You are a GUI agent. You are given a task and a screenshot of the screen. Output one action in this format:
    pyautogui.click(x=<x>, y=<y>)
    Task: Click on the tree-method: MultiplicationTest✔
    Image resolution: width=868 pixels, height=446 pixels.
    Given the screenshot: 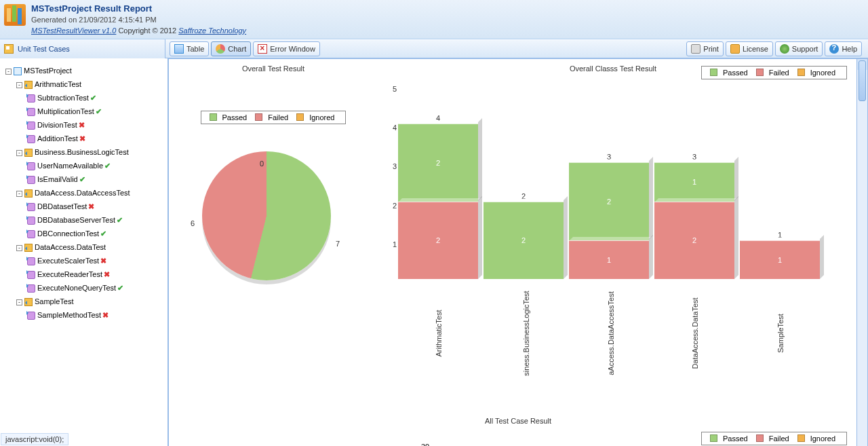 What is the action you would take?
    pyautogui.click(x=96, y=111)
    